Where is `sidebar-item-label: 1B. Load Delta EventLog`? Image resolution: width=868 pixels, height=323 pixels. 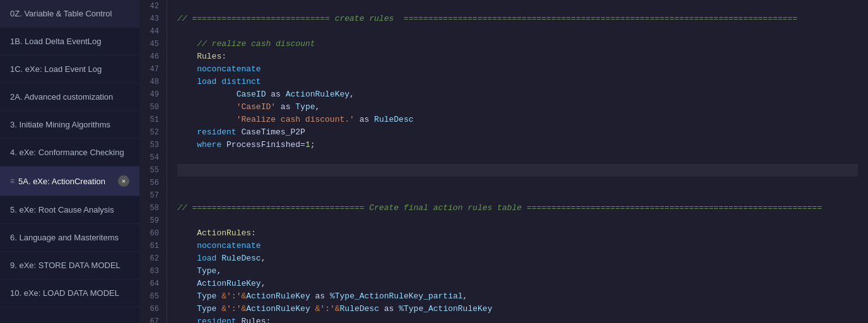 sidebar-item-label: 1B. Load Delta EventLog is located at coordinates (69, 42).